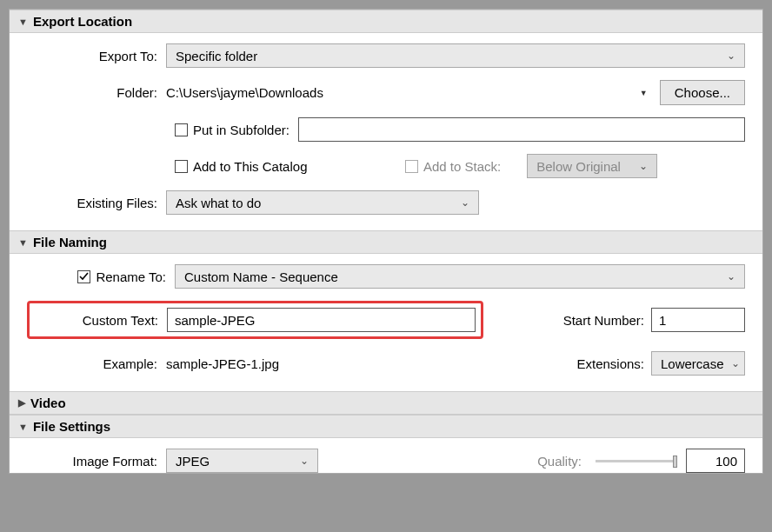 Image resolution: width=772 pixels, height=532 pixels. What do you see at coordinates (456, 56) in the screenshot?
I see `export-to-select: Specific folder ⌄` at bounding box center [456, 56].